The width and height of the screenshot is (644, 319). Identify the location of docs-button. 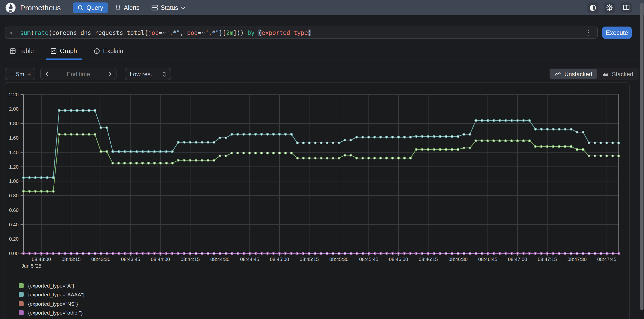
(626, 8).